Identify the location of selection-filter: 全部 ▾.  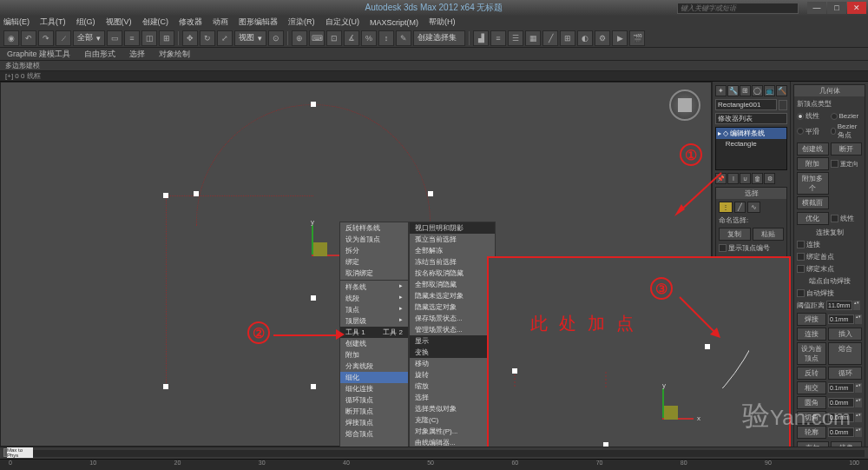
(89, 38).